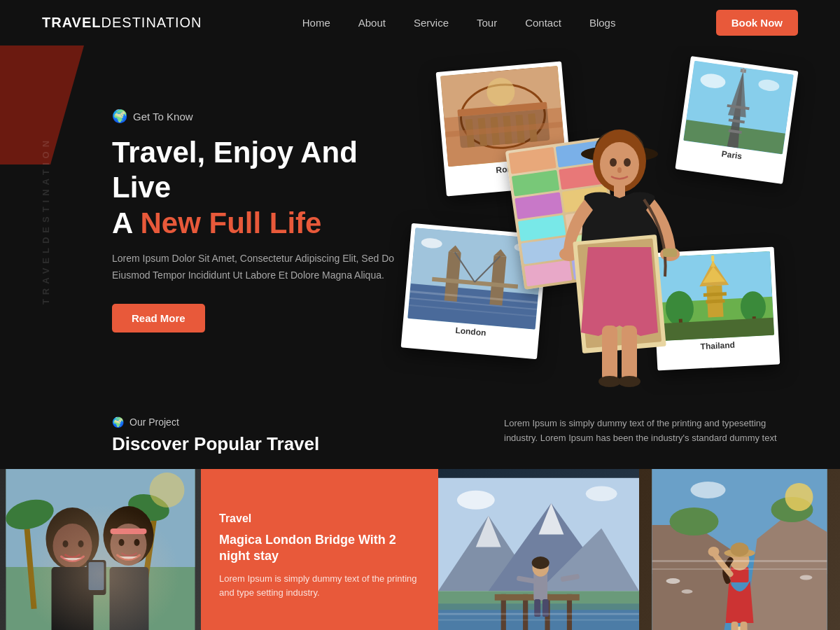 This screenshot has height=630, width=840. I want to click on discover-header: 🌍 Our Project Discover Popular Travel Lo…, so click(455, 435).